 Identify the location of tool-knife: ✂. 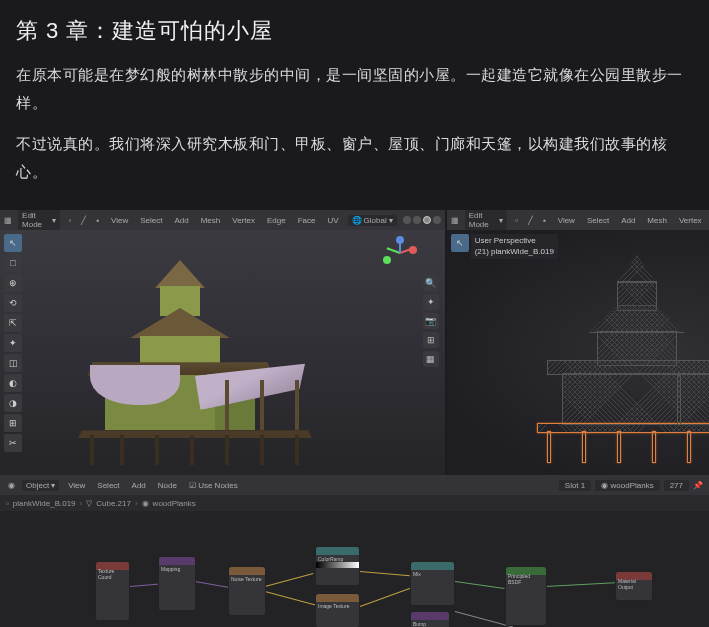
(13, 443).